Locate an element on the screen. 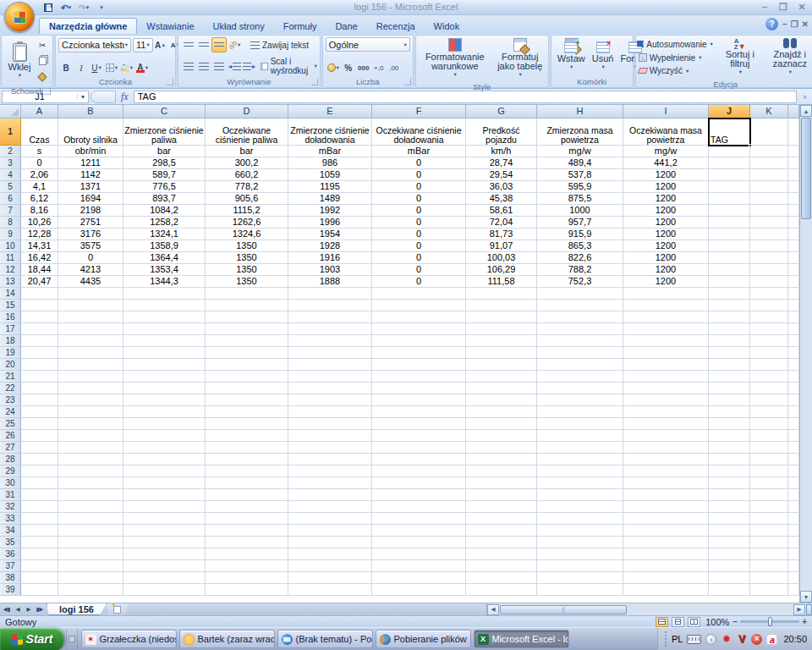  cell-F37 is located at coordinates (420, 566).